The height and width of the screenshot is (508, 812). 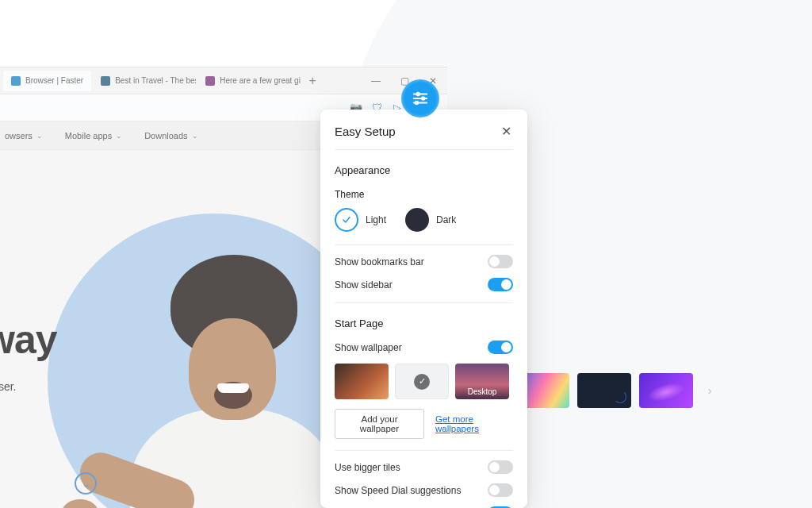 I want to click on toggle-bigger-tiles, so click(x=500, y=467).